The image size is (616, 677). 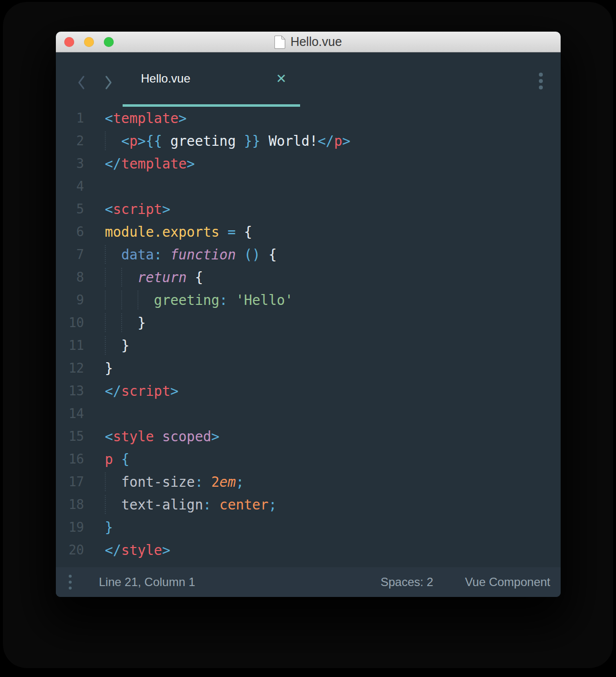 What do you see at coordinates (308, 482) in the screenshot?
I see `code-line: 17 font-size: 2em;` at bounding box center [308, 482].